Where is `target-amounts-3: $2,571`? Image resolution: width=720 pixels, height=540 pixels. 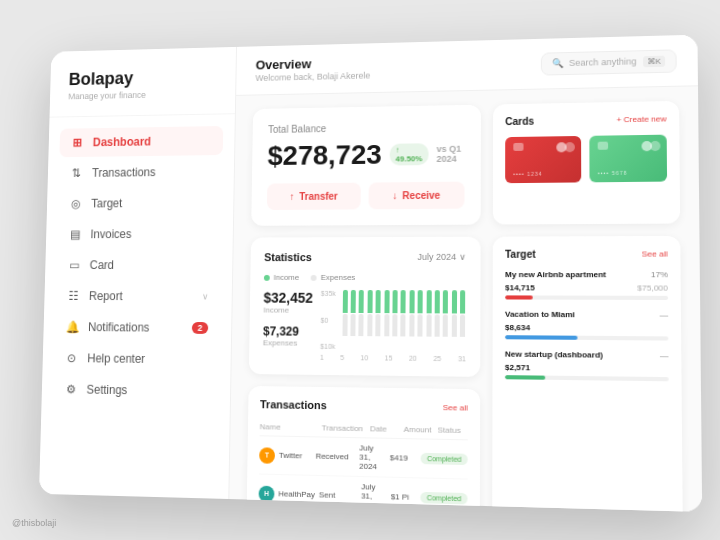
target-amounts-3: $2,571 is located at coordinates (587, 368).